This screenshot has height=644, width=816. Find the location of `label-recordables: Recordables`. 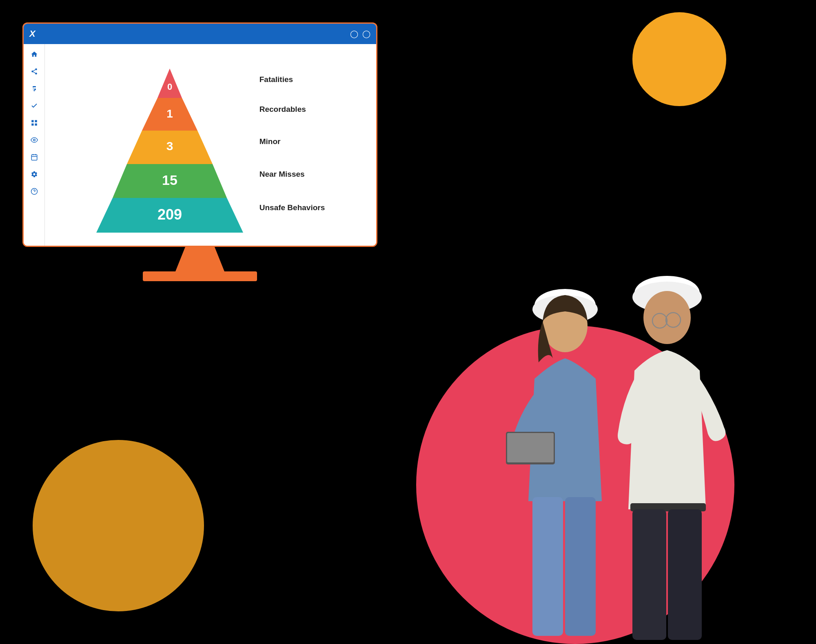

label-recordables: Recordables is located at coordinates (292, 110).